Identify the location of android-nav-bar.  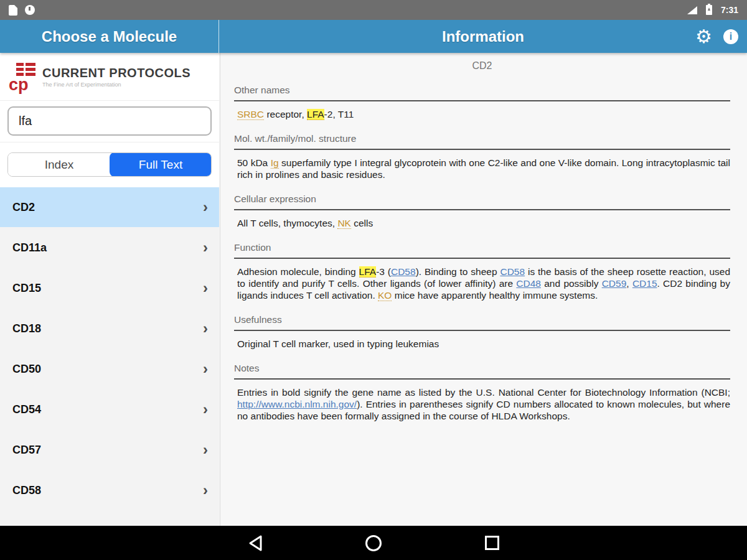
(374, 543).